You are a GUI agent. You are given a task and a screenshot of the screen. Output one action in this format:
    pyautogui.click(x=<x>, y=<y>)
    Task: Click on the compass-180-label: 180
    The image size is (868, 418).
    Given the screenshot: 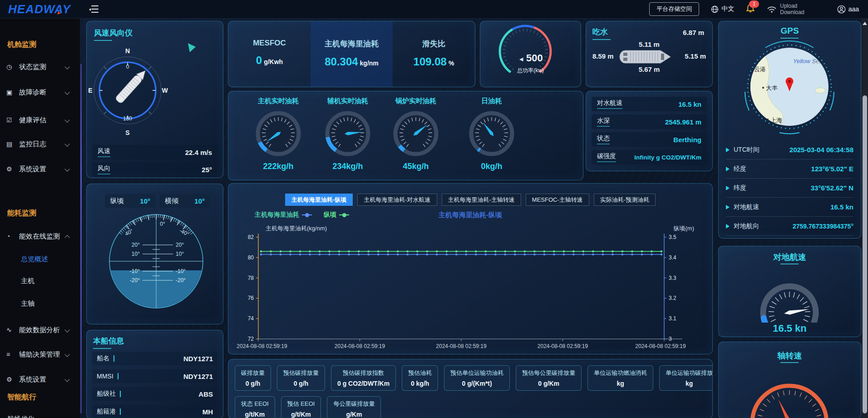 What is the action you would take?
    pyautogui.click(x=128, y=119)
    